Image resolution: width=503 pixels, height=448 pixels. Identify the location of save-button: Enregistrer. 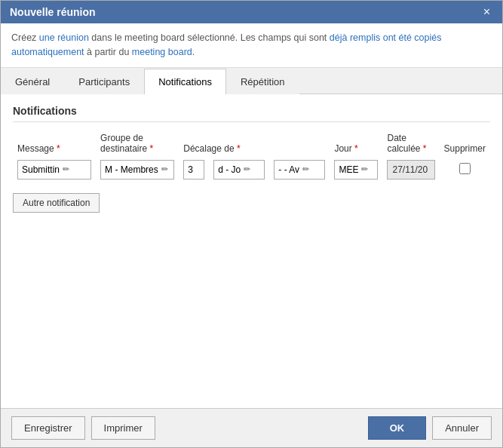
(48, 428).